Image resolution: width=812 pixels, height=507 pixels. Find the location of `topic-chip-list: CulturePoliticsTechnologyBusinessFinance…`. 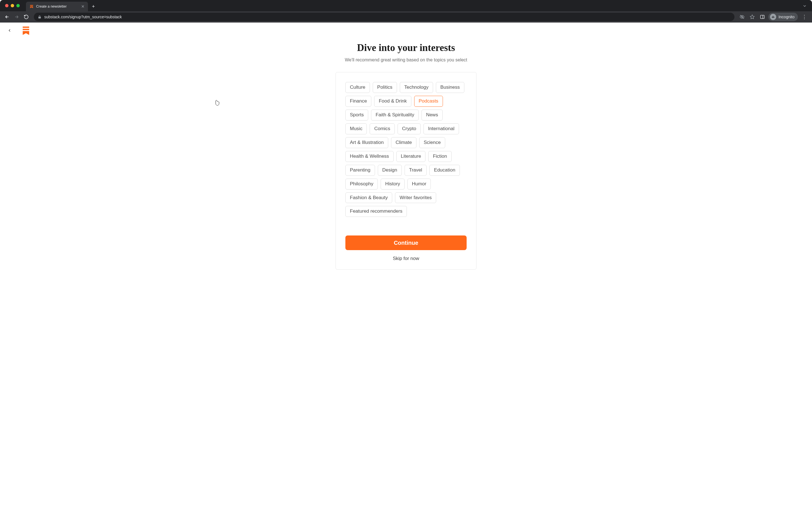

topic-chip-list: CulturePoliticsTechnologyBusinessFinance… is located at coordinates (406, 150).